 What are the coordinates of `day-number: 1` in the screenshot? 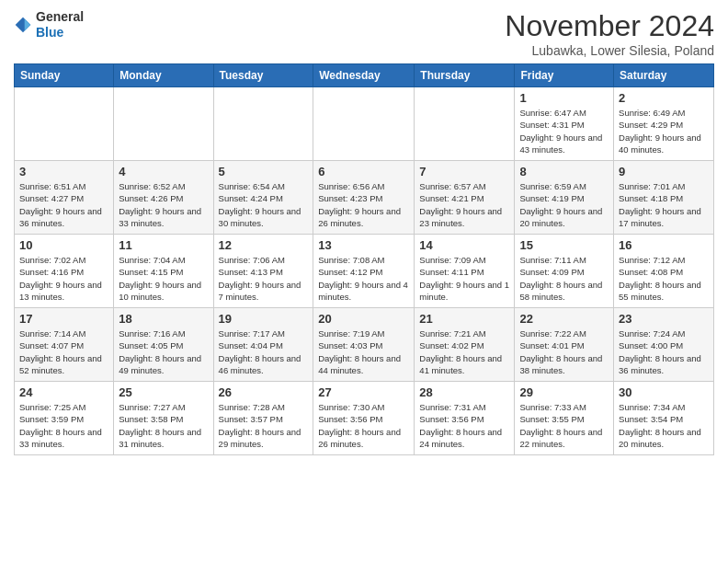 It's located at (564, 98).